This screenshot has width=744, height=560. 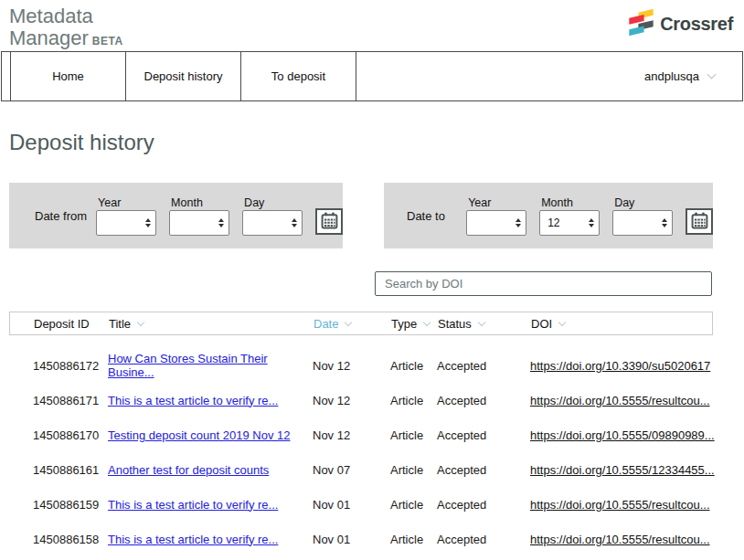 What do you see at coordinates (210, 365) in the screenshot?
I see `title-link: How Can Stores Sustain Their Busine...` at bounding box center [210, 365].